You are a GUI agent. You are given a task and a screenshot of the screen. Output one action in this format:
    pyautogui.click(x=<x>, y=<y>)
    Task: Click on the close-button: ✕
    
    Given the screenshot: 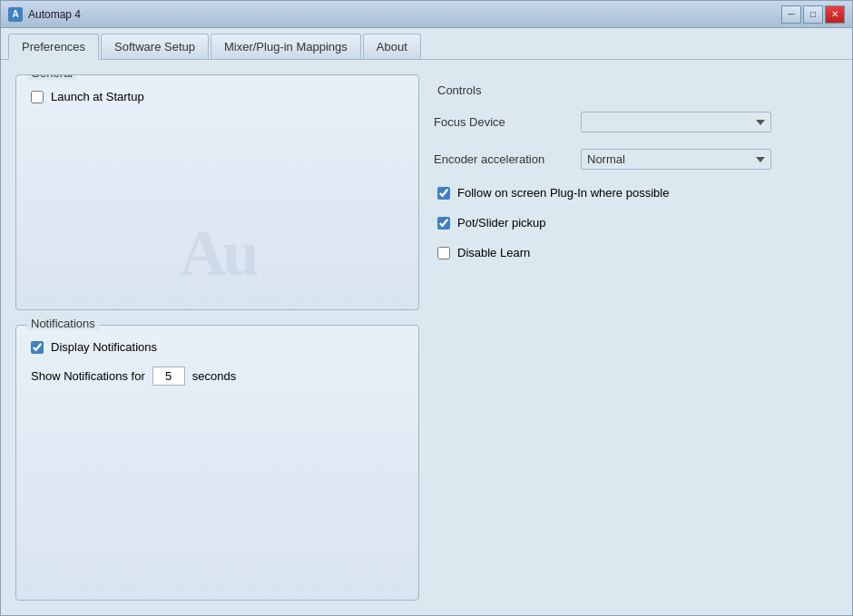 What is the action you would take?
    pyautogui.click(x=835, y=15)
    